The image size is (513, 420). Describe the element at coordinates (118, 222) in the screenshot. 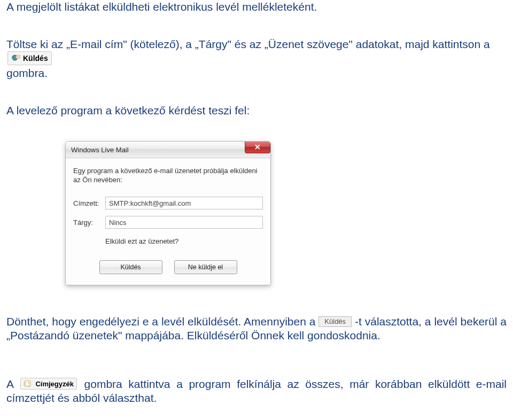

I see `subject-value: Nincs` at that location.